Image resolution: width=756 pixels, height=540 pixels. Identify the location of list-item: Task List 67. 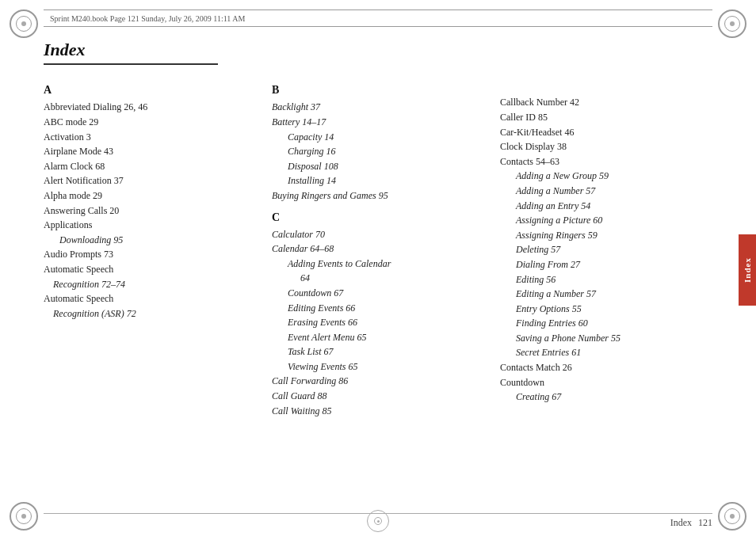
(381, 352).